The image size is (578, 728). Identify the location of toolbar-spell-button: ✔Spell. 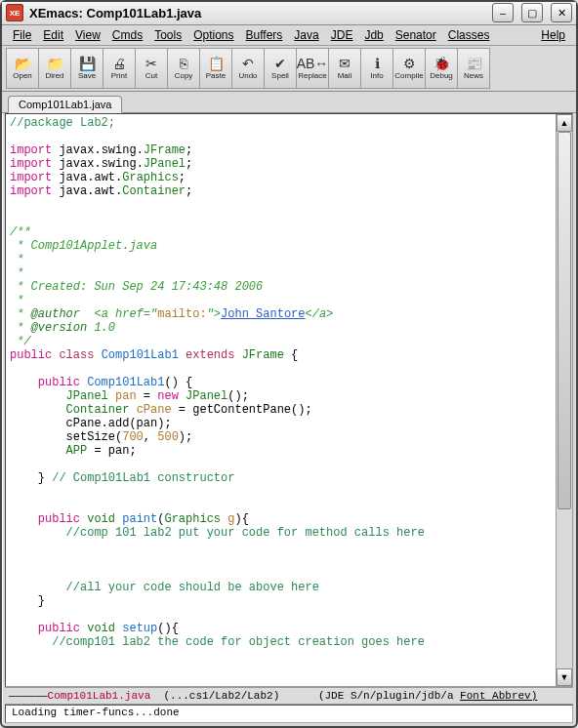
(280, 68).